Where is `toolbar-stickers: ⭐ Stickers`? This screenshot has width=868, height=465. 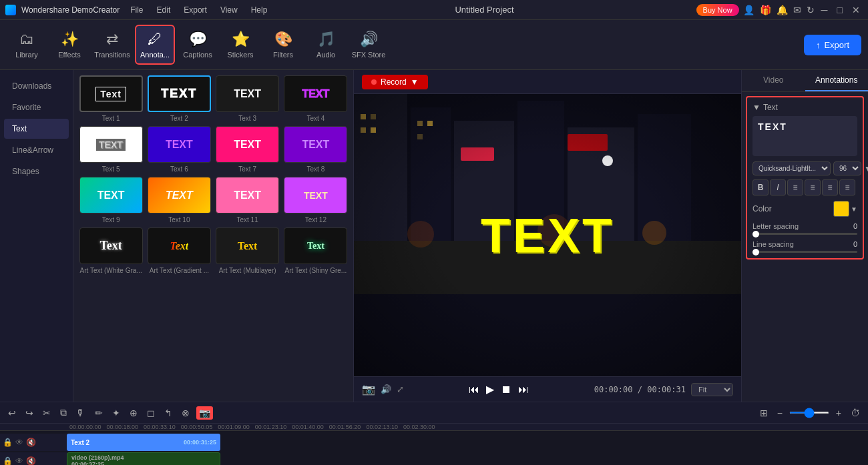 toolbar-stickers: ⭐ Stickers is located at coordinates (240, 45).